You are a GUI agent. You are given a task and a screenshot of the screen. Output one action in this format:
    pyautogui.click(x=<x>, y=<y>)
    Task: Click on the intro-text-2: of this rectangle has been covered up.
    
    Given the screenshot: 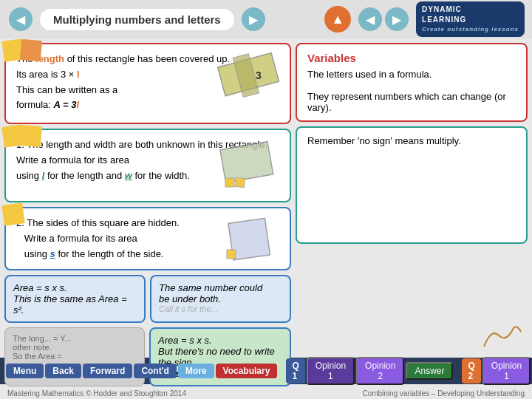 What is the action you would take?
    pyautogui.click(x=147, y=59)
    